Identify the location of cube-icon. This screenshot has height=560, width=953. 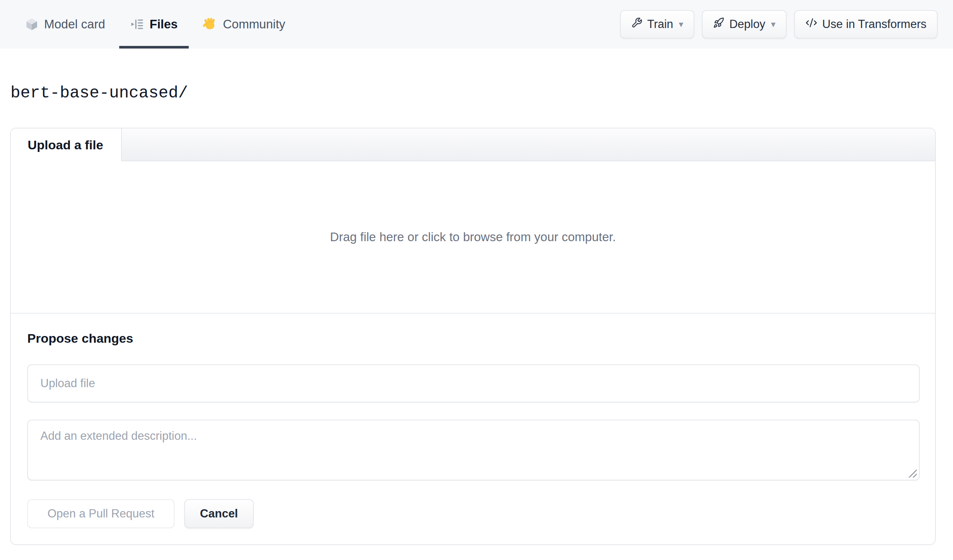
(32, 24).